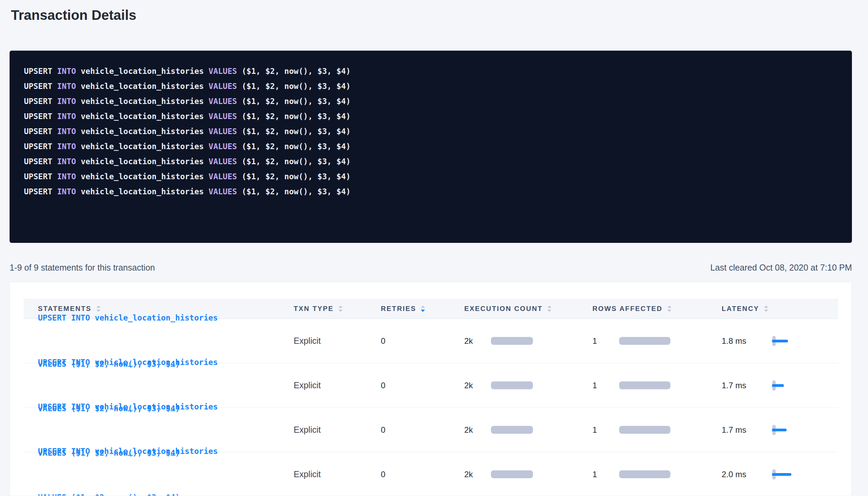 The width and height of the screenshot is (868, 496). Describe the element at coordinates (399, 309) in the screenshot. I see `column-label: RETRIES` at that location.